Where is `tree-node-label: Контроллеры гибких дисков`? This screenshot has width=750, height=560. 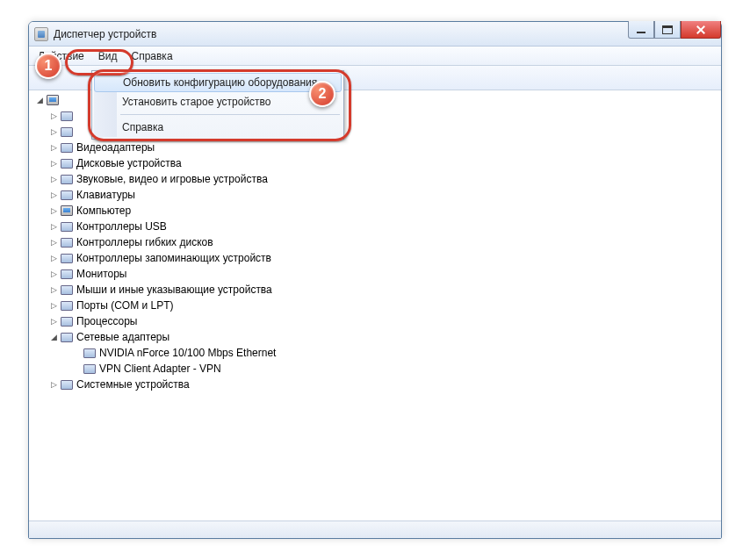
tree-node-label: Контроллеры гибких дисков is located at coordinates (145, 242).